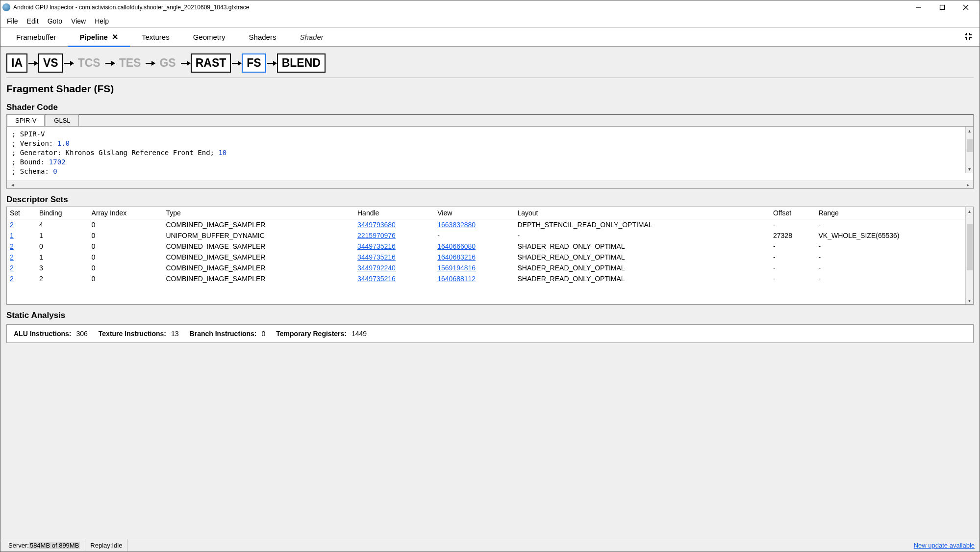 This screenshot has width=980, height=552. What do you see at coordinates (942, 7) in the screenshot?
I see `maximize-button` at bounding box center [942, 7].